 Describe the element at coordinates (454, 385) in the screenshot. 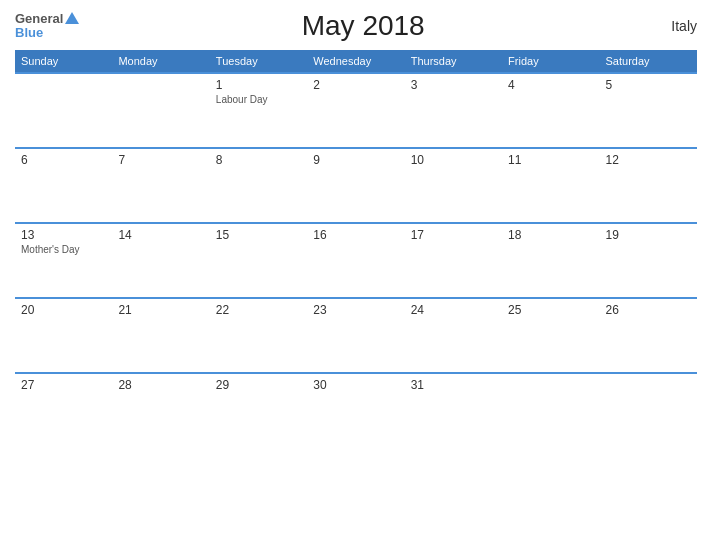

I see `day-number: 31` at that location.